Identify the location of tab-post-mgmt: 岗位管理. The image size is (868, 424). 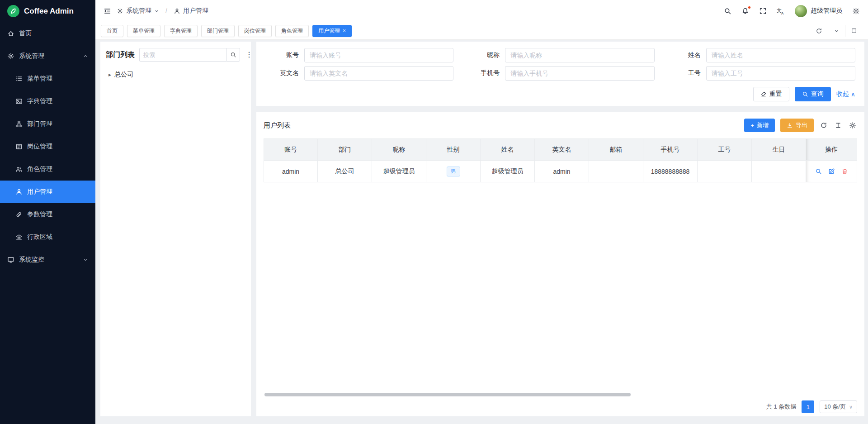
(255, 31).